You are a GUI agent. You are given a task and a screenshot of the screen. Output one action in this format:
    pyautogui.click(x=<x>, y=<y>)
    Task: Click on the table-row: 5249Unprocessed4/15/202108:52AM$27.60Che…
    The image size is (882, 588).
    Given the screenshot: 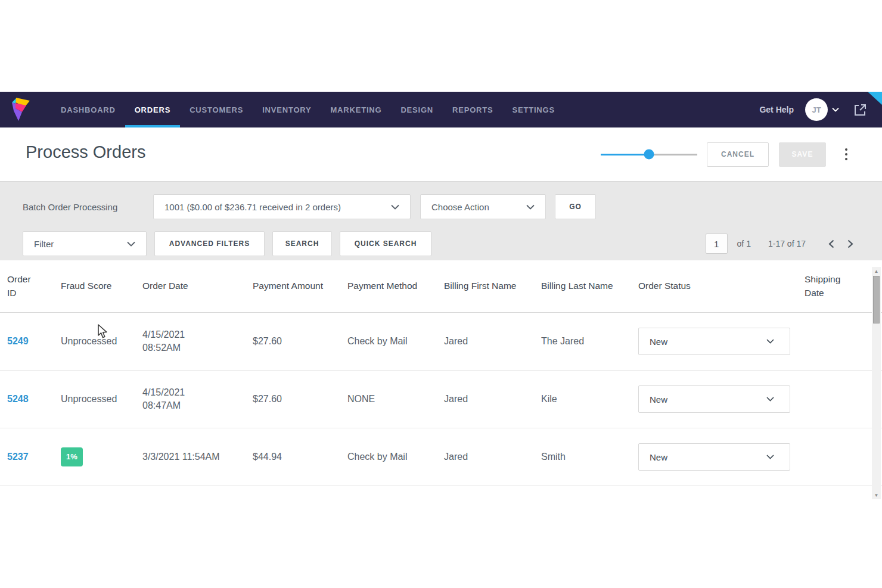 What is the action you would take?
    pyautogui.click(x=441, y=342)
    